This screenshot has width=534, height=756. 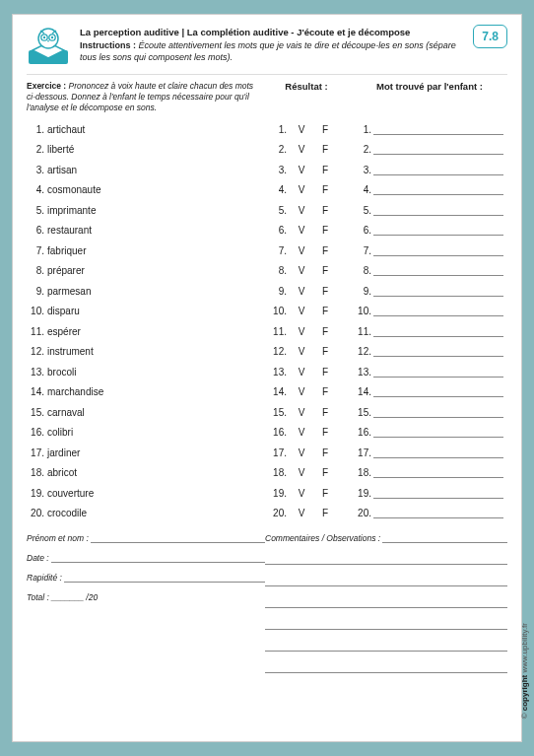 What do you see at coordinates (430, 170) in the screenshot?
I see `found-word-cell: 3.` at bounding box center [430, 170].